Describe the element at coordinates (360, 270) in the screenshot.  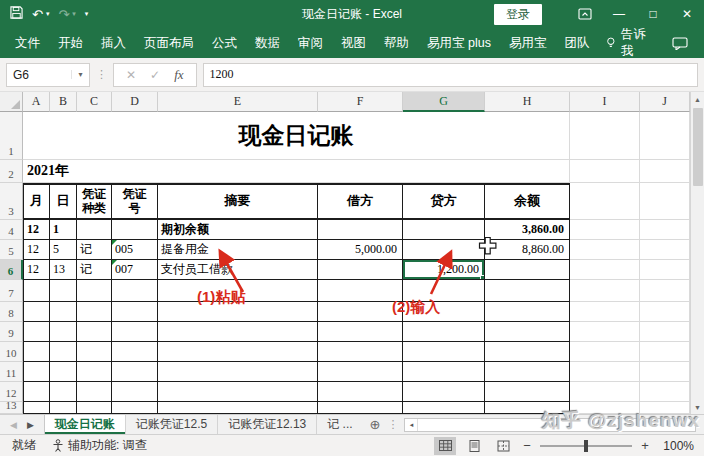
I see `cell-f6` at that location.